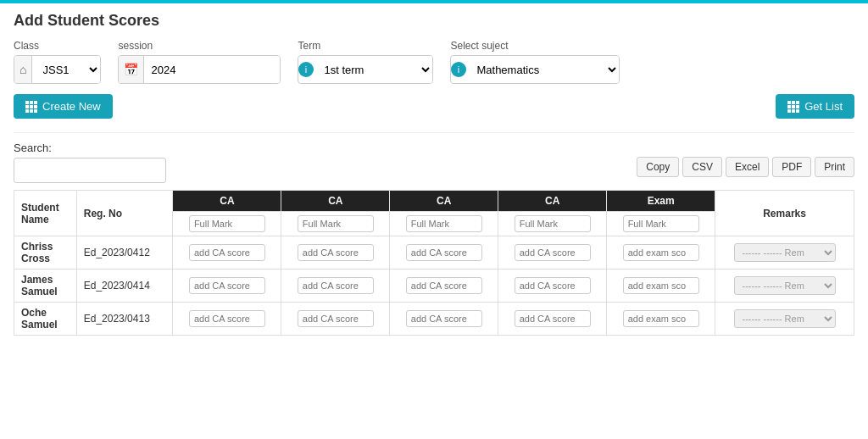  What do you see at coordinates (434, 163) in the screenshot?
I see `action-row: Search: Copy CSV Excel PDF Print` at bounding box center [434, 163].